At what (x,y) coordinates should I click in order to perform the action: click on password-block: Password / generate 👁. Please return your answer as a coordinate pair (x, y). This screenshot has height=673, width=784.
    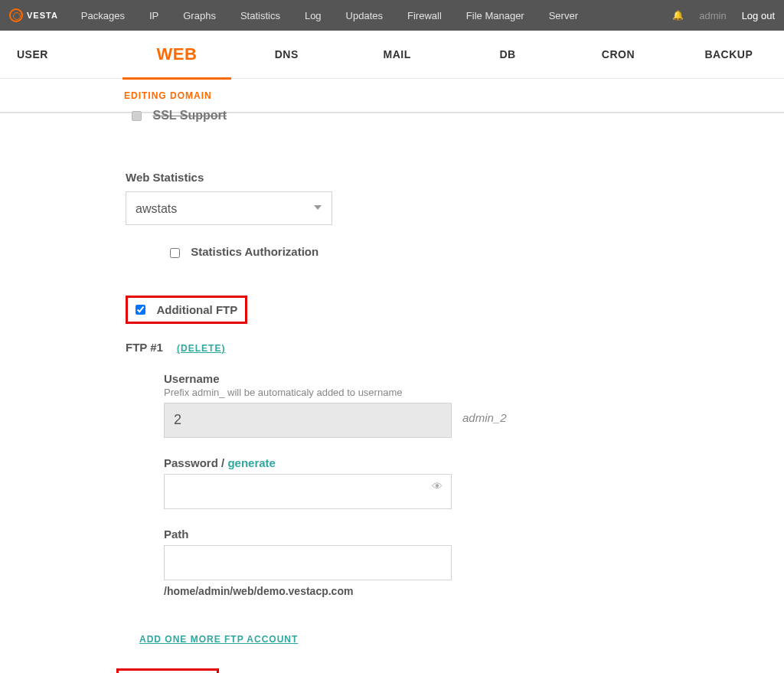
    Looking at the image, I should click on (461, 482).